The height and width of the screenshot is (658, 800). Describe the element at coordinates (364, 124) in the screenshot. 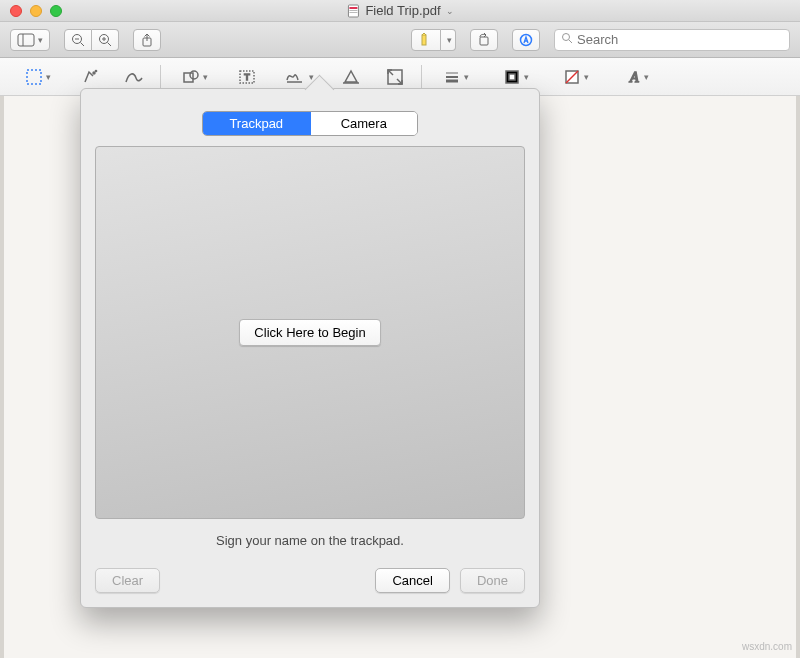

I see `tab-camera: Camera` at that location.